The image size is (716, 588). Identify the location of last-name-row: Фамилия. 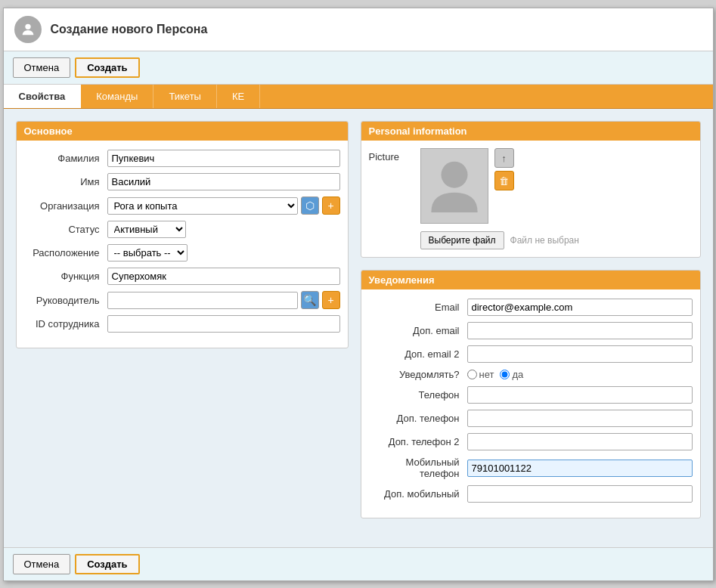
(182, 159).